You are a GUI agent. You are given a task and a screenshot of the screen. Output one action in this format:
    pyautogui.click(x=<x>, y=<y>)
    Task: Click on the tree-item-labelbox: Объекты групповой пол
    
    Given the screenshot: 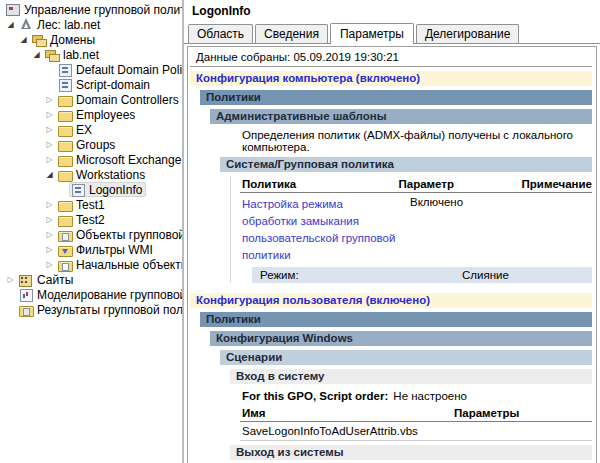 What is the action you would take?
    pyautogui.click(x=120, y=234)
    